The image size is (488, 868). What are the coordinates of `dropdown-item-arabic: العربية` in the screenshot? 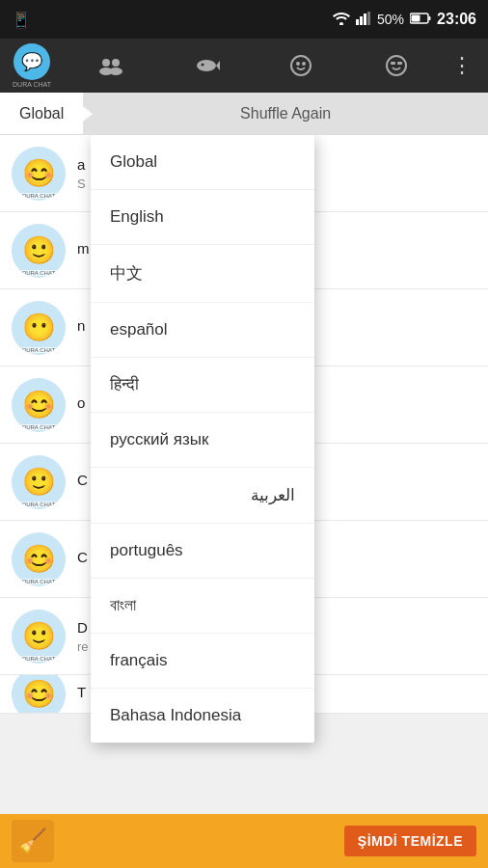 It's located at (203, 496).